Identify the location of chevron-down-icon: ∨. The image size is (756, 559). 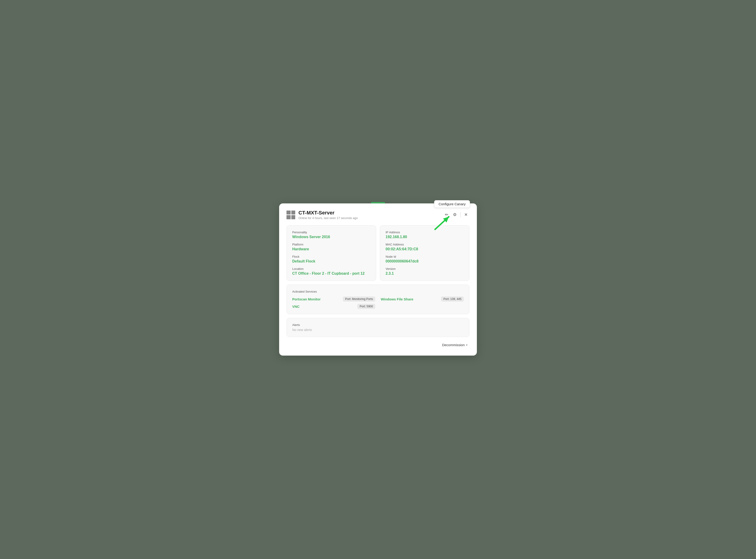
(467, 345).